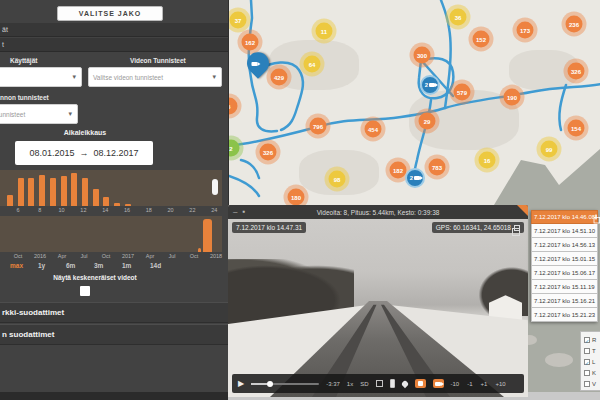 The image size is (600, 400). What do you see at coordinates (114, 45) in the screenshot?
I see `accordion-row-2: t` at bounding box center [114, 45].